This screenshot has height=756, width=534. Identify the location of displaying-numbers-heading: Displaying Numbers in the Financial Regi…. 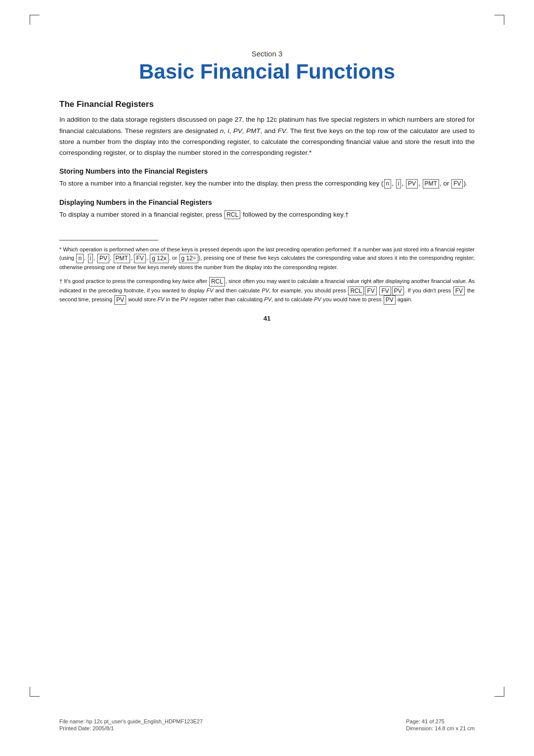
(267, 202).